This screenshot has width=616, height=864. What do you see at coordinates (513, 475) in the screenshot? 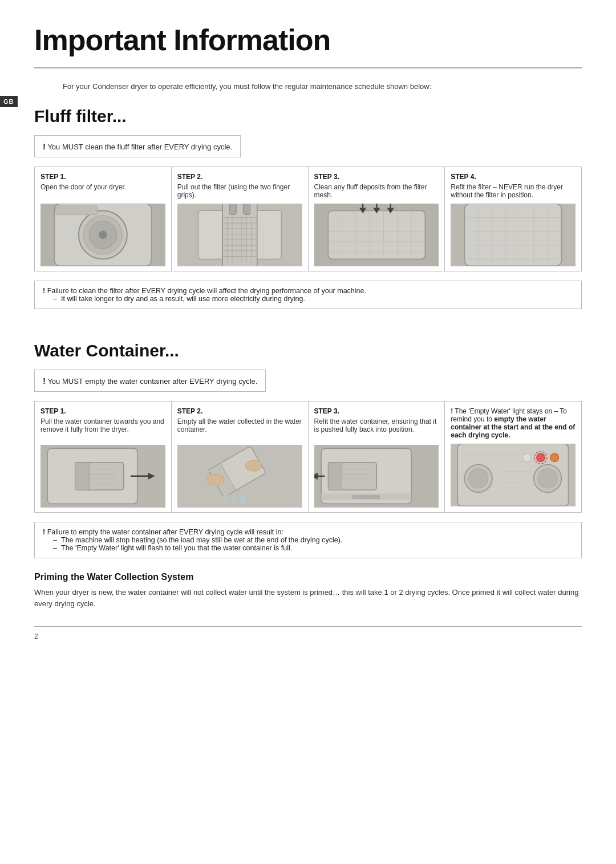
I see `water-step-4-image` at bounding box center [513, 475].